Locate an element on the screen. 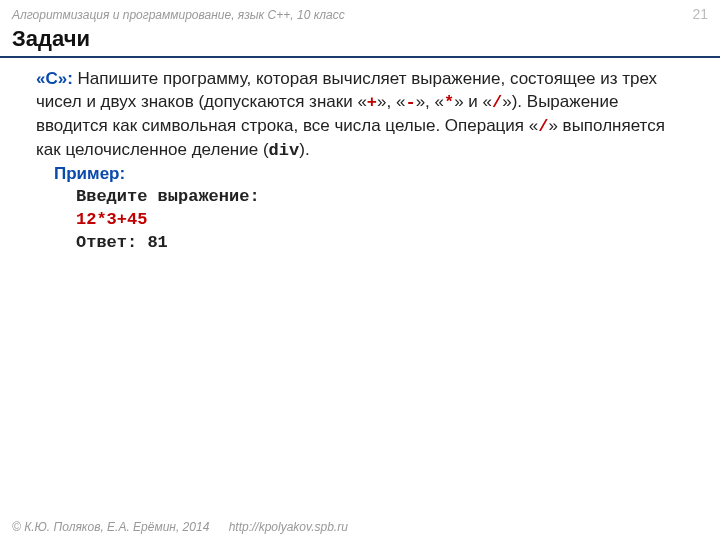 The image size is (720, 540). page-number: 21 is located at coordinates (700, 14).